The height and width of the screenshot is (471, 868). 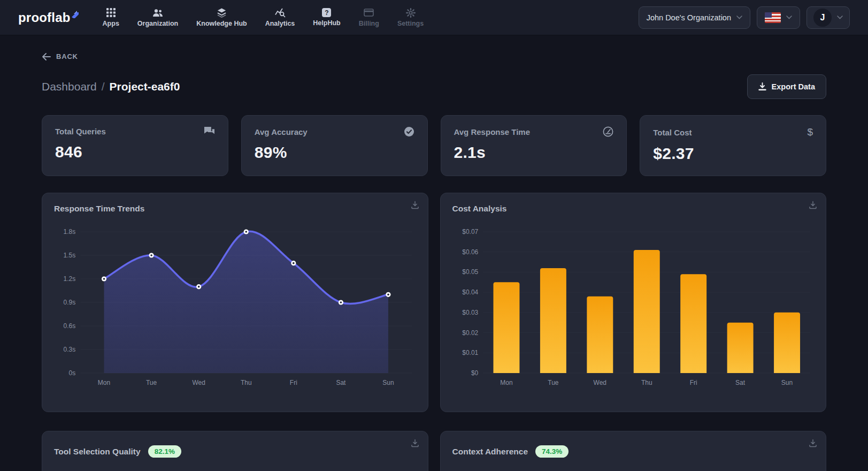 What do you see at coordinates (235, 451) in the screenshot?
I see `tool-selection-quality-card: Tool Selection Quality 82.1%` at bounding box center [235, 451].